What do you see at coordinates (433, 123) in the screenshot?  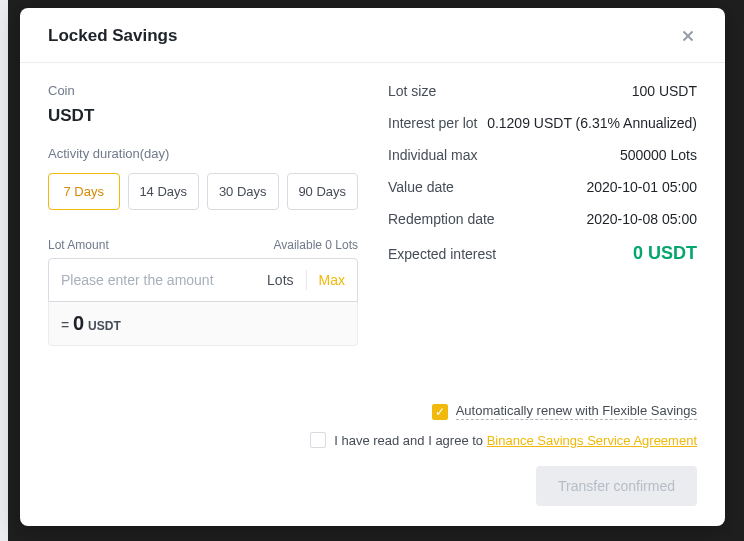 I see `info-label: Interest per lot` at bounding box center [433, 123].